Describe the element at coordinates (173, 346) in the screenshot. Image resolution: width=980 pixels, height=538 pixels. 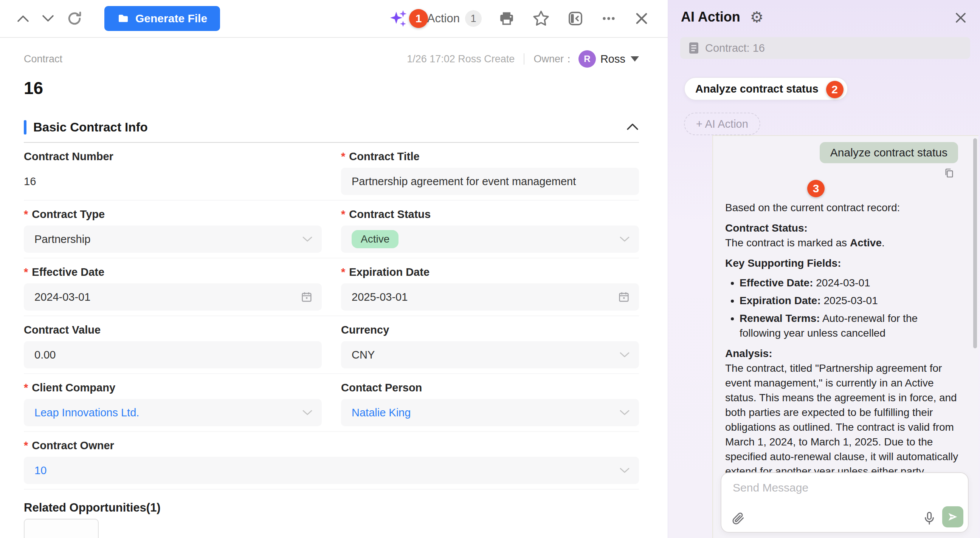
I see `field-contract-value: Contract Value 0.00` at that location.